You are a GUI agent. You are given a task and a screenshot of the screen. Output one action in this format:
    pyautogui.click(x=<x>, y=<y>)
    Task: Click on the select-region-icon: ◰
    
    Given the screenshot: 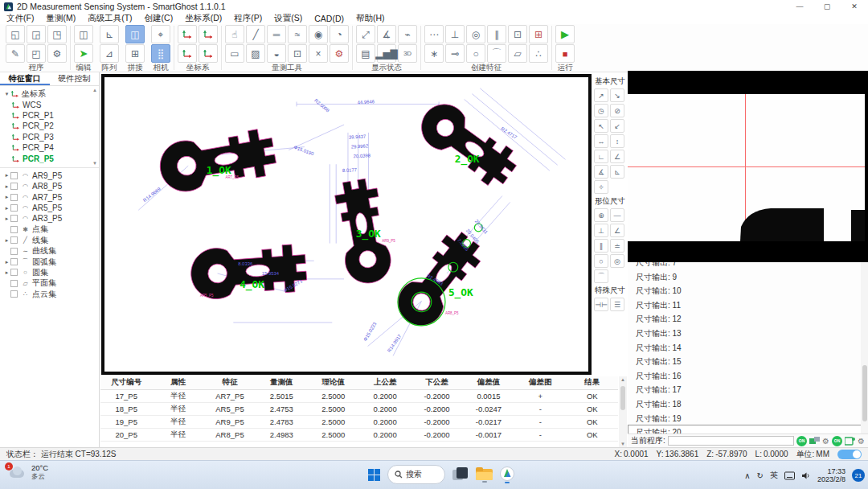 What is the action you would take?
    pyautogui.click(x=36, y=53)
    